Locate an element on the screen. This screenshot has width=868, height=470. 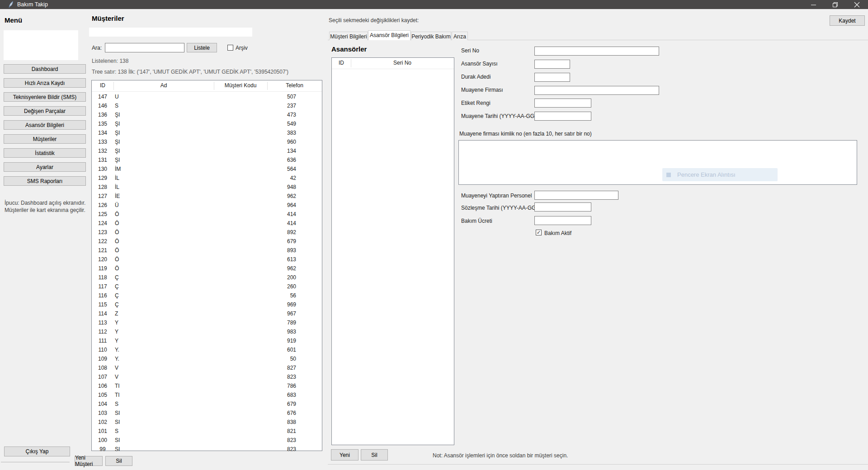
table-row: 112Y983 is located at coordinates (207, 332).